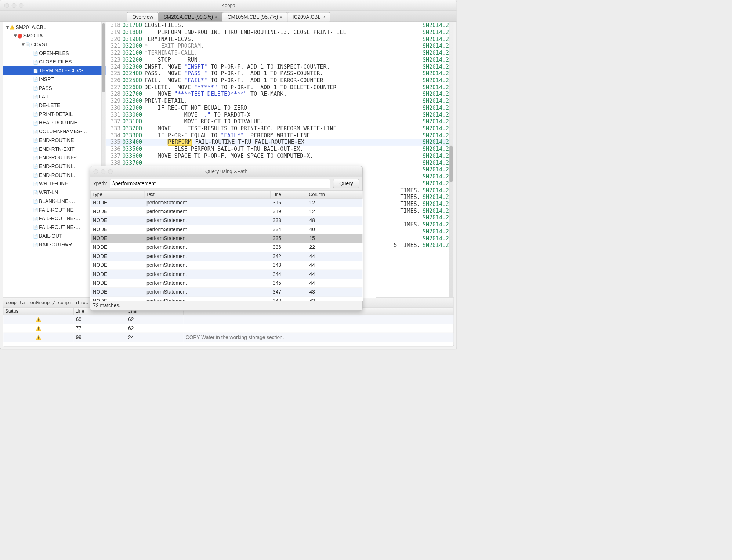 Image resolution: width=732 pixels, height=560 pixels. Describe the element at coordinates (228, 319) in the screenshot. I see `status-row: ⚠️6062` at that location.